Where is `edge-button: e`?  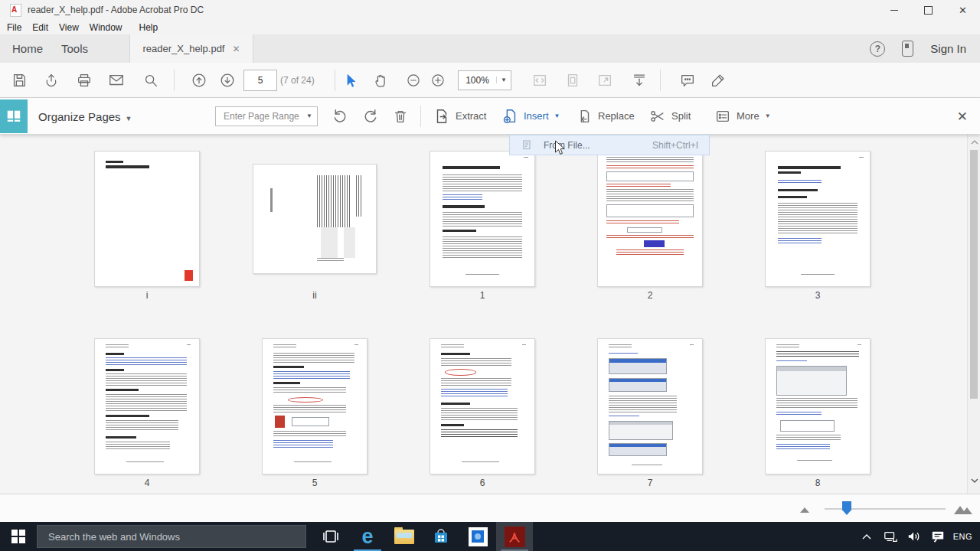
edge-button: e is located at coordinates (368, 536).